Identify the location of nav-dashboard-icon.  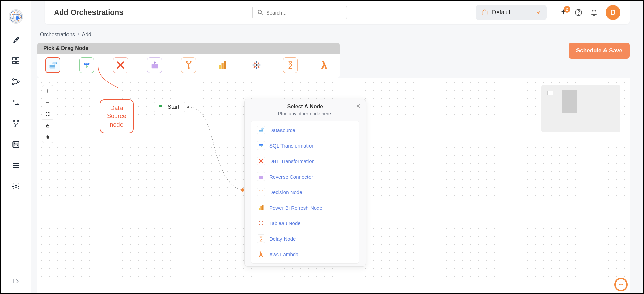
(16, 61).